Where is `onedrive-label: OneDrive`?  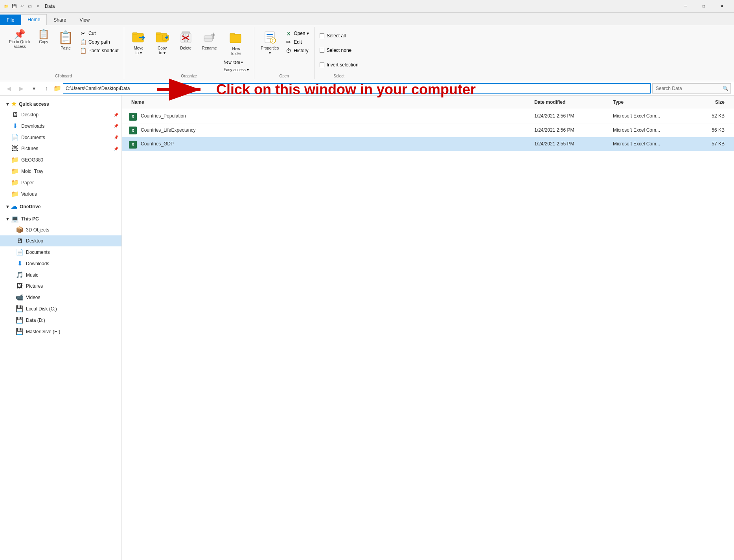 onedrive-label: OneDrive is located at coordinates (30, 207).